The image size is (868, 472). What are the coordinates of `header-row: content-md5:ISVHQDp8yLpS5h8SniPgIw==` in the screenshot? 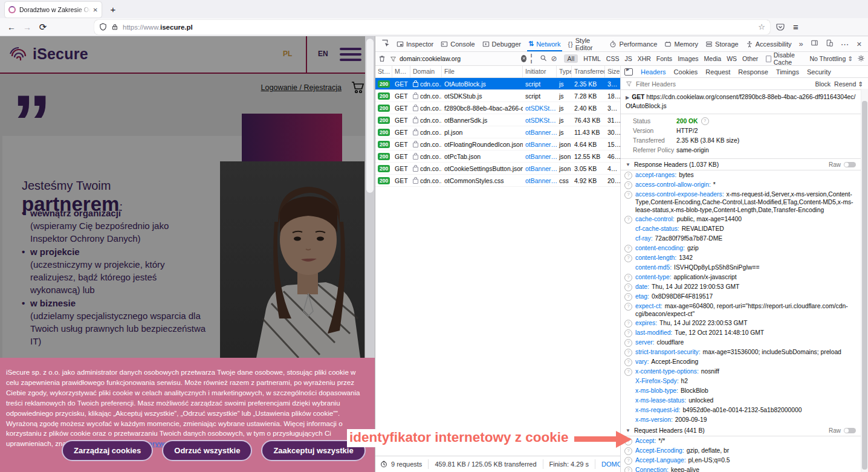 It's located at (741, 268).